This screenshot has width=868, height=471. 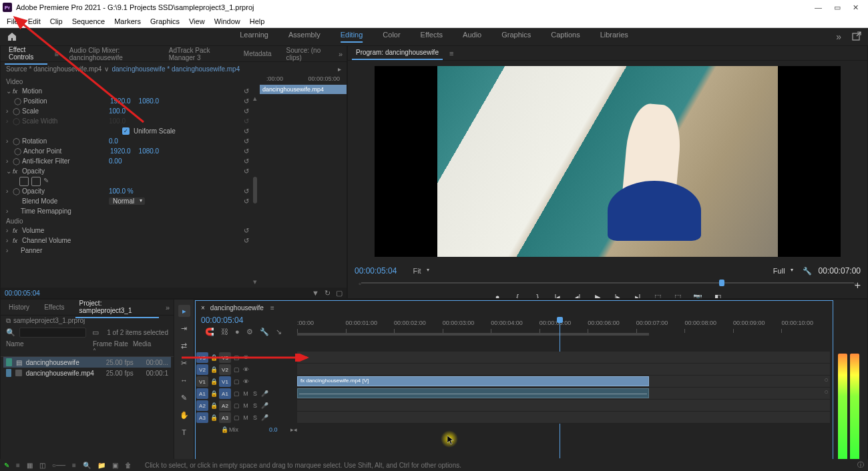 I want to click on list-view-icon: ≡, so click(x=18, y=466).